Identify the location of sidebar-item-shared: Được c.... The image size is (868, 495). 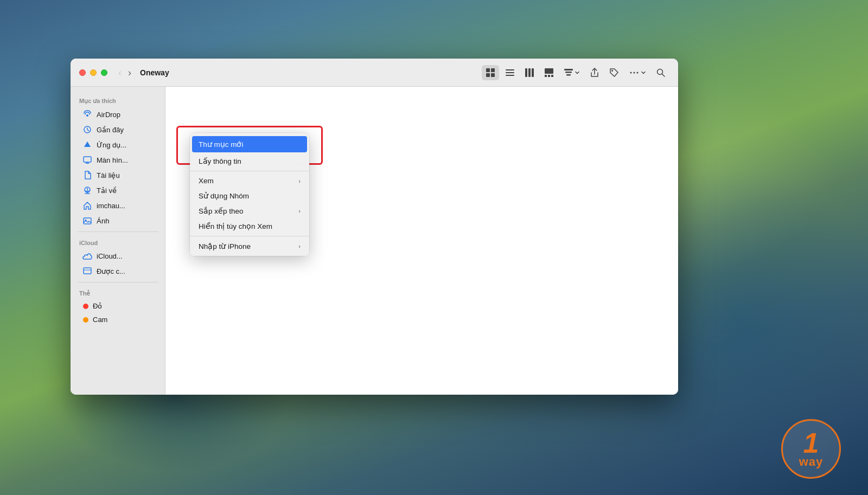
(118, 271).